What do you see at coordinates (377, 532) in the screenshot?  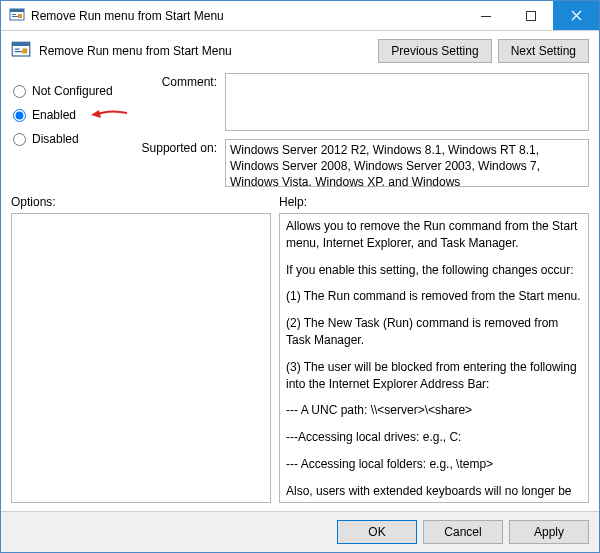 I see `ok-button: OK` at bounding box center [377, 532].